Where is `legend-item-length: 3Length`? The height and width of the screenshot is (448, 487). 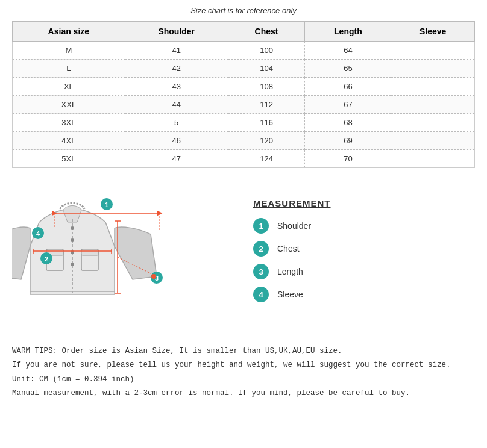 legend-item-length: 3Length is located at coordinates (282, 272).